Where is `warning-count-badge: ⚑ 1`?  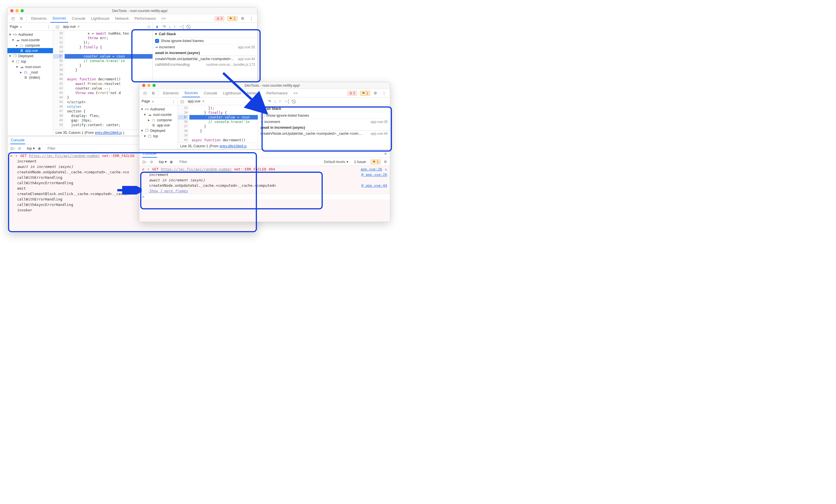 warning-count-badge: ⚑ 1 is located at coordinates (365, 93).